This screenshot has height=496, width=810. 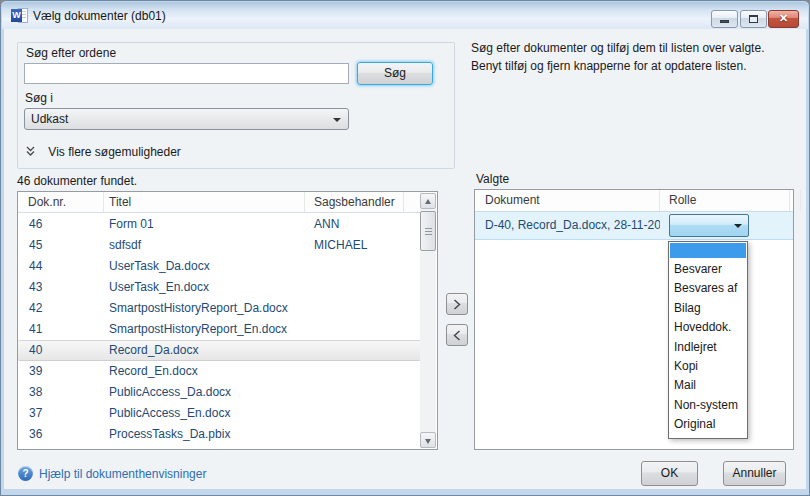 I want to click on role-option: Original, so click(x=708, y=424).